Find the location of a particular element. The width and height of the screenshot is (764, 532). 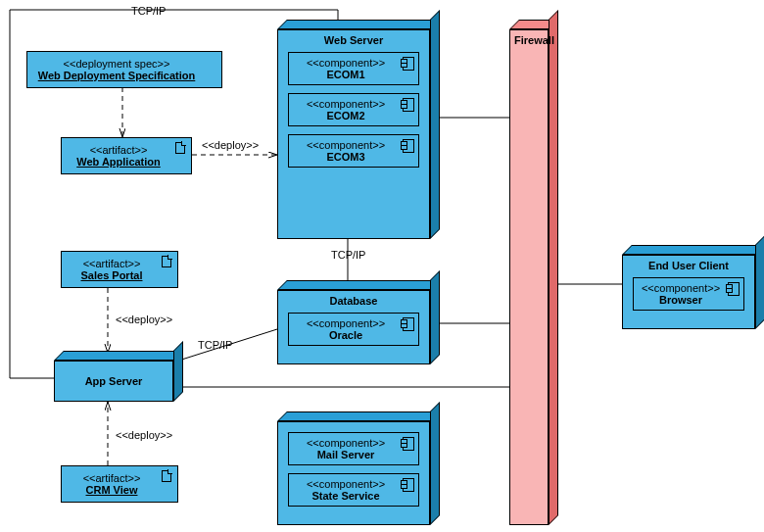

component-name: ECOM3 is located at coordinates (346, 157).